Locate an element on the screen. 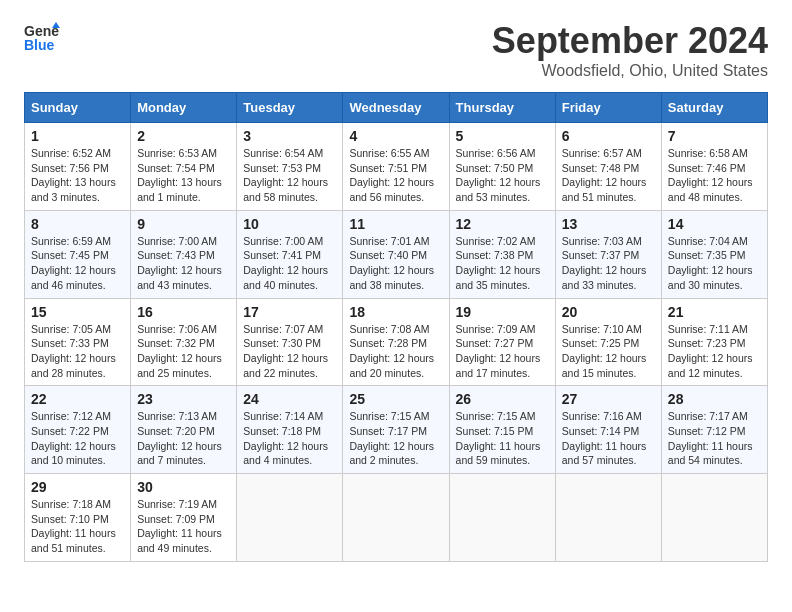 This screenshot has height=612, width=792. day-info: Sunrise: 6:55 AM Sunset: 7:51 PM Dayligh… is located at coordinates (396, 176).